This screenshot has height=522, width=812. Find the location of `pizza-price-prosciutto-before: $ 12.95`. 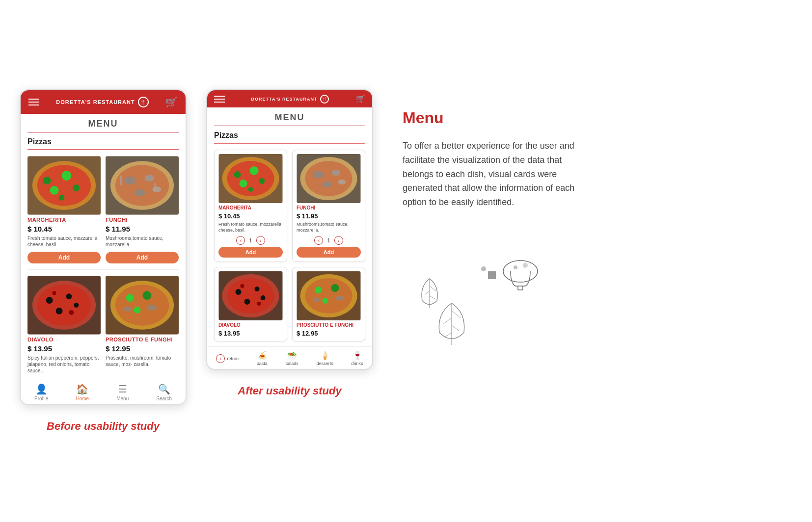

pizza-price-prosciutto-before: $ 12.95 is located at coordinates (142, 348).